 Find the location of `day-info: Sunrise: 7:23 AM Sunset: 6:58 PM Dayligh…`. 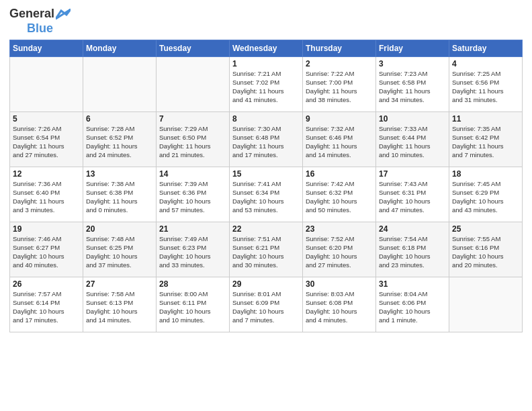

day-info: Sunrise: 7:23 AM Sunset: 6:58 PM Dayligh… is located at coordinates (412, 87).